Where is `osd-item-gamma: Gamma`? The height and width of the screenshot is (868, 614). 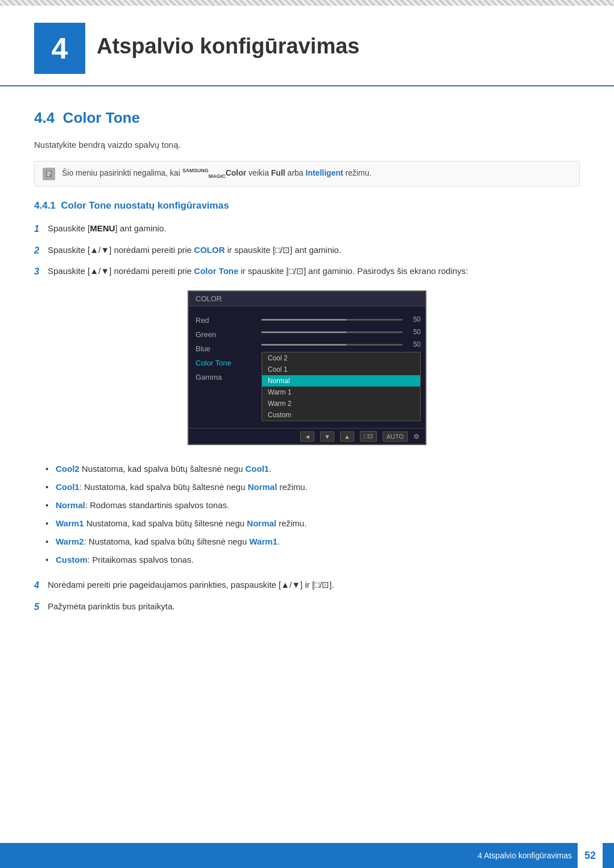
osd-item-gamma: Gamma is located at coordinates (223, 377).